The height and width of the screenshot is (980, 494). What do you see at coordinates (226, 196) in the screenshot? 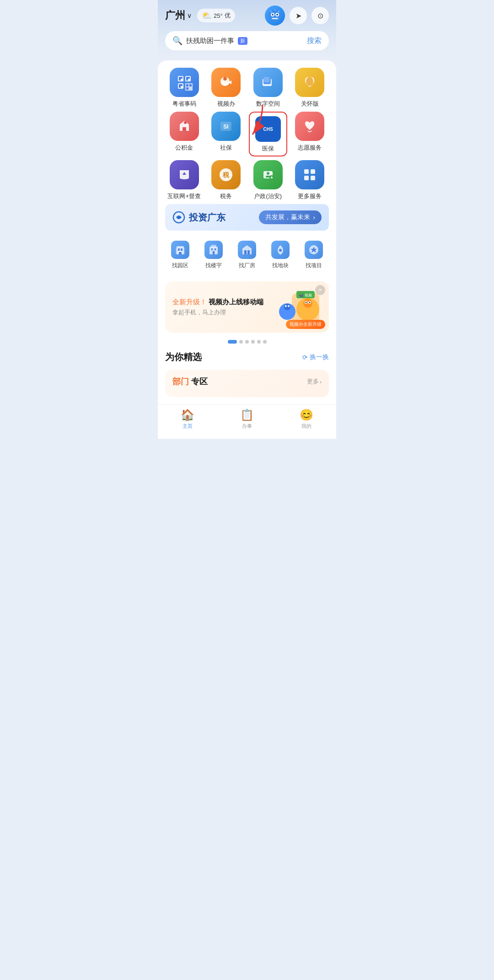
I see `service-label-tax: 税务` at bounding box center [226, 196].